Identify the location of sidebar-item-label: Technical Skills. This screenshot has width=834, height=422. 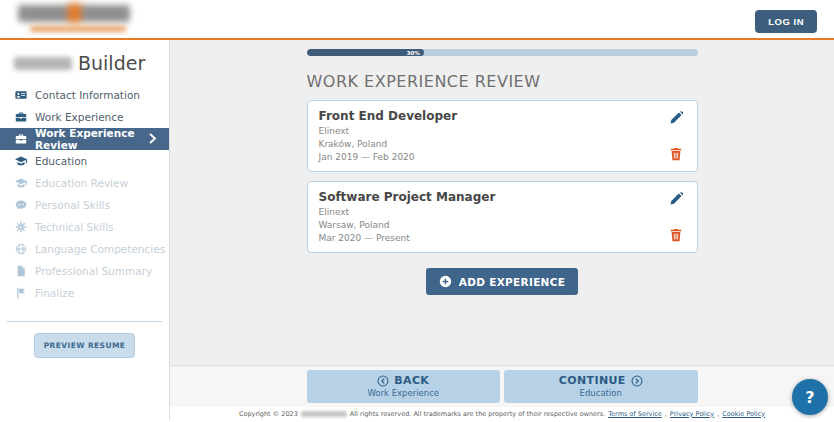
(74, 227).